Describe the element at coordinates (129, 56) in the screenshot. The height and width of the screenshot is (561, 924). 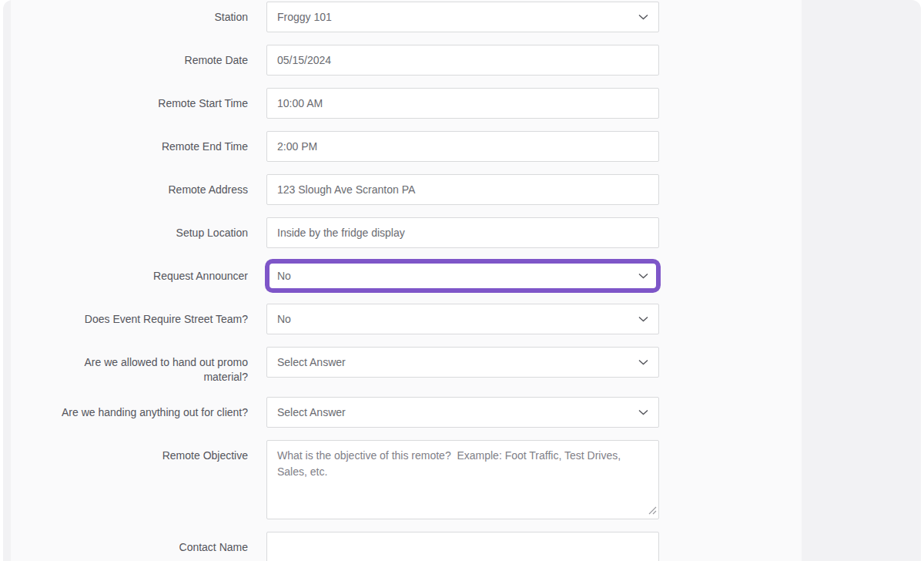
I see `field-label: Remote Date` at that location.